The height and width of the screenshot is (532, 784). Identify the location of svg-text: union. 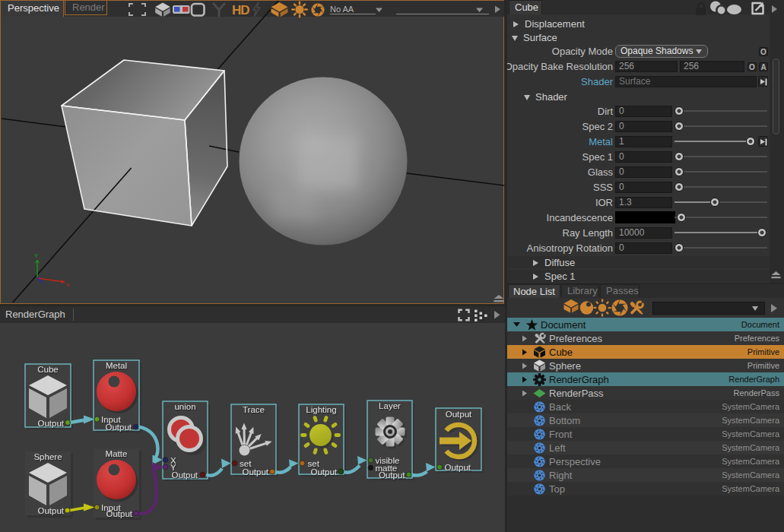
(185, 407).